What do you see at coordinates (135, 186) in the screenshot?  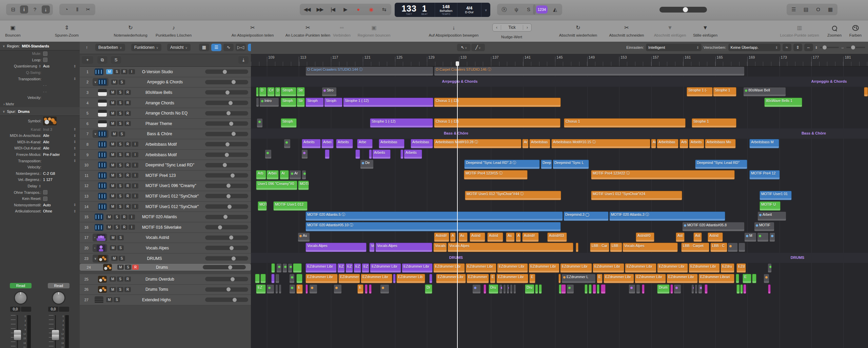 I see `input-monitor-button: I` at bounding box center [135, 186].